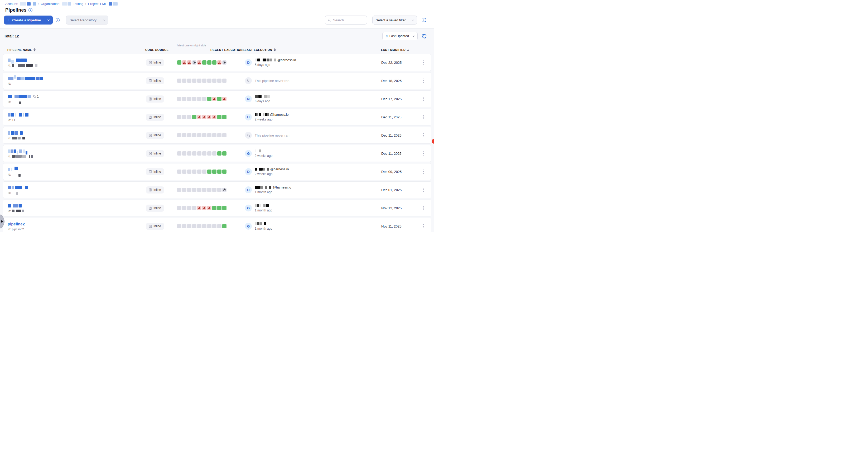 The image size is (868, 464). I want to click on column-header-pipeline-name: PIPELINE NAME, so click(76, 50).